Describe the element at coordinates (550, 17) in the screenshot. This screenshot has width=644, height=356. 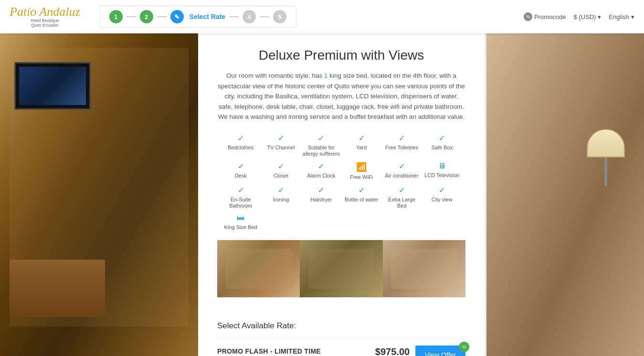
I see `promo-code-label: Promocode` at that location.